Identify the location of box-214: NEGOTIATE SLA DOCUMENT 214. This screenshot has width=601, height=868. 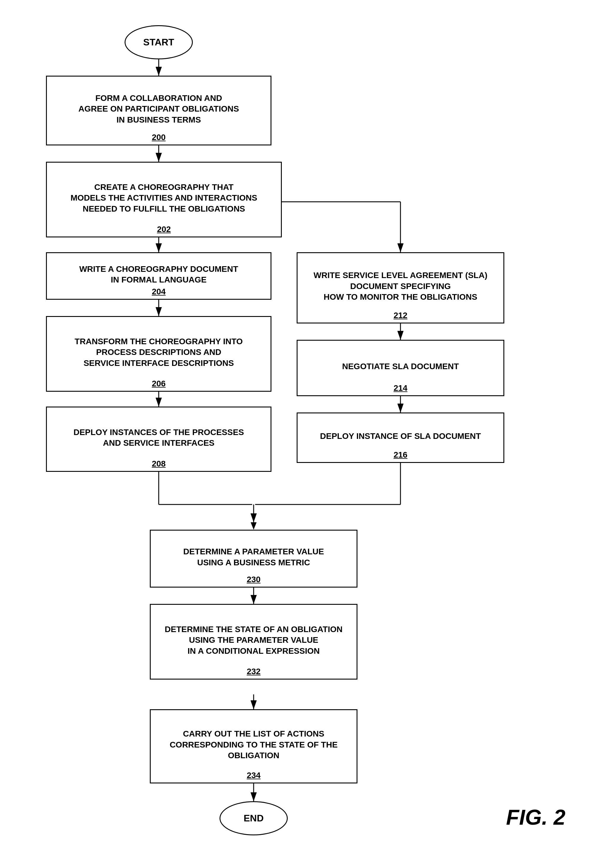
(401, 368).